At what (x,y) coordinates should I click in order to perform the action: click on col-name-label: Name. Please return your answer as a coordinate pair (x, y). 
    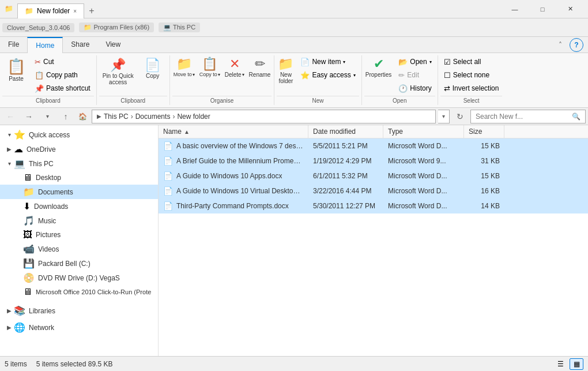
    Looking at the image, I should click on (172, 132).